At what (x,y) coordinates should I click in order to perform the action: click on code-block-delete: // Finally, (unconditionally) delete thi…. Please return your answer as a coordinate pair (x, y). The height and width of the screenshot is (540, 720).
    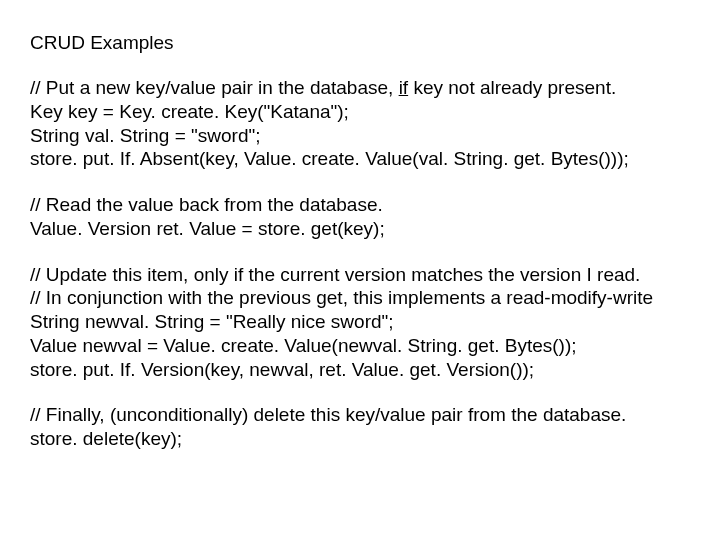
    Looking at the image, I should click on (360, 427).